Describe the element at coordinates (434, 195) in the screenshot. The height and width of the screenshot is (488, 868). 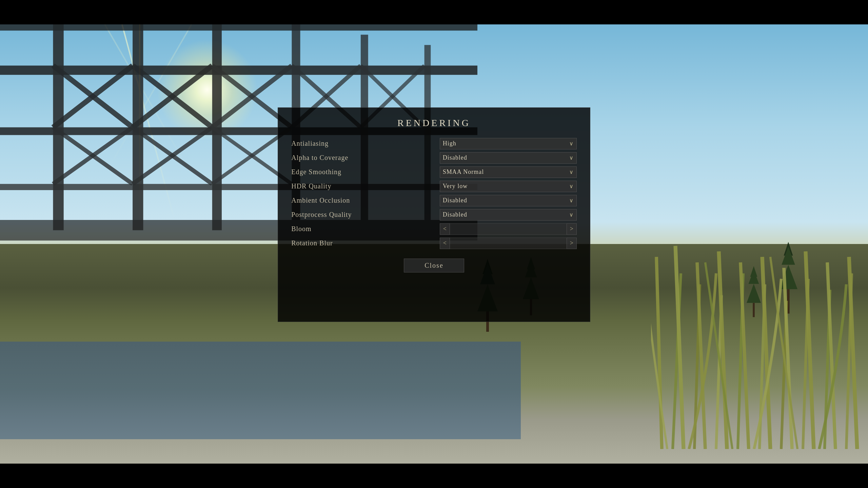
I see `settings-list: Antialiasing High ∨ Alpha to Coverage Di…` at that location.